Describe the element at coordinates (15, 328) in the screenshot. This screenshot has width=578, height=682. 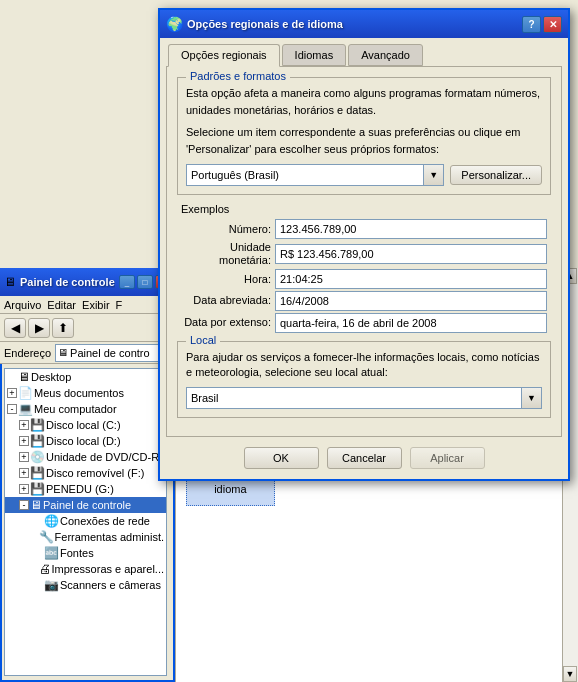
I see `back-btn: ◀` at that location.